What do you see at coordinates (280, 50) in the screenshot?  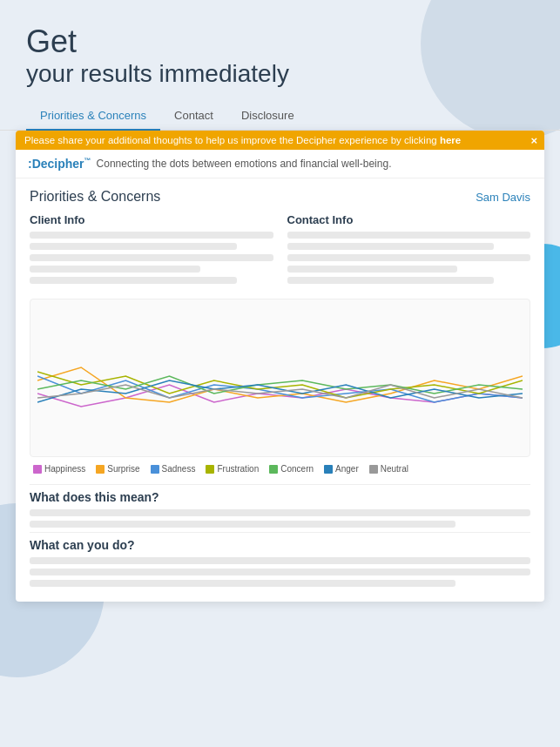 I see `page-header: Get your results immediately` at bounding box center [280, 50].